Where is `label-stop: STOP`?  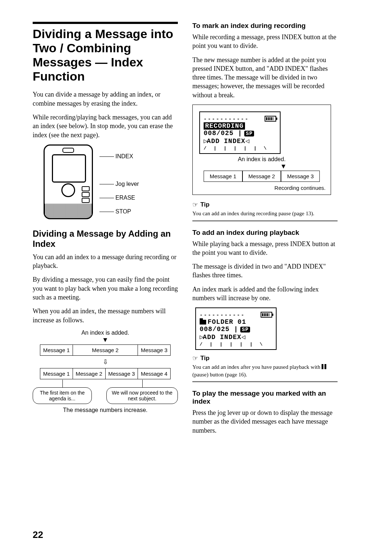 label-stop: STOP is located at coordinates (119, 212).